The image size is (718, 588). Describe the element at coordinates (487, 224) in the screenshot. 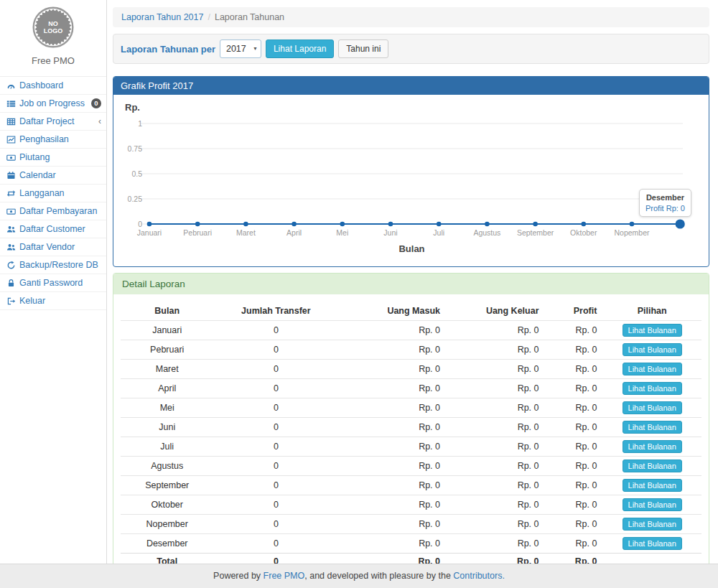

I see `data-point-agustus` at that location.